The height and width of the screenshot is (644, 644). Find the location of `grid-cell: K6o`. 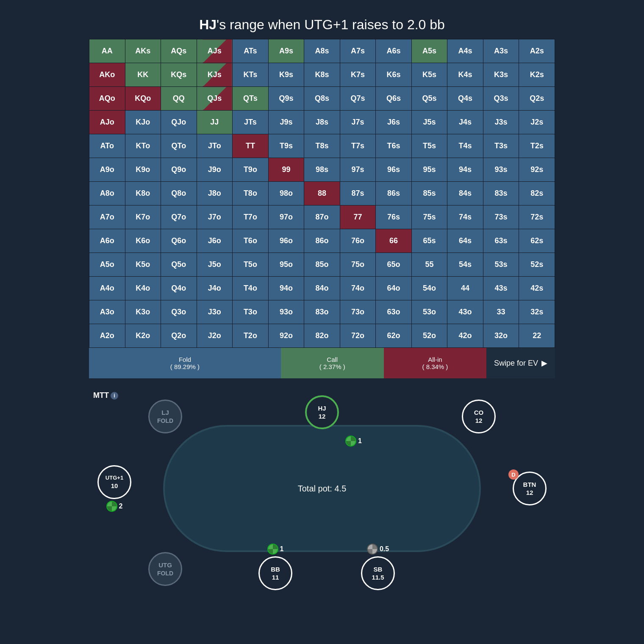

grid-cell: K6o is located at coordinates (143, 241).